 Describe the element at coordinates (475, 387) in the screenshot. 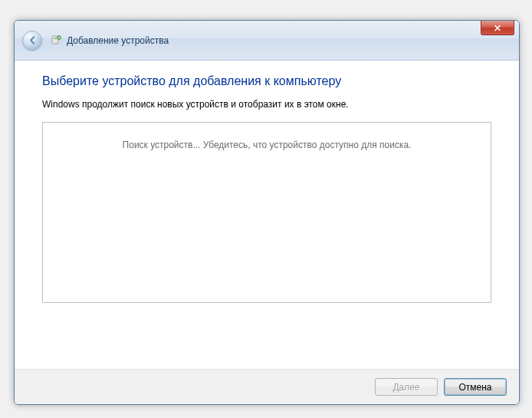

I see `cancel-button: Отмена` at that location.